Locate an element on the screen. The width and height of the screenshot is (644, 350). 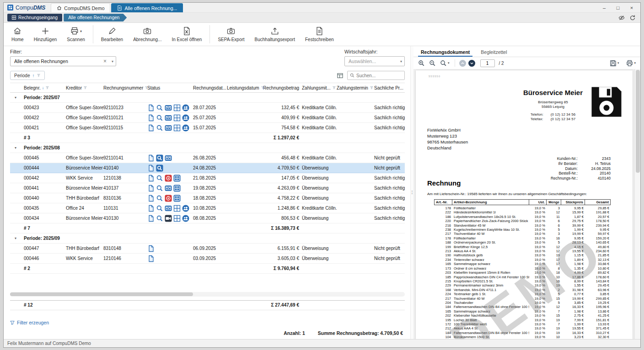
zoom-menu-button: ▾ is located at coordinates (445, 63).